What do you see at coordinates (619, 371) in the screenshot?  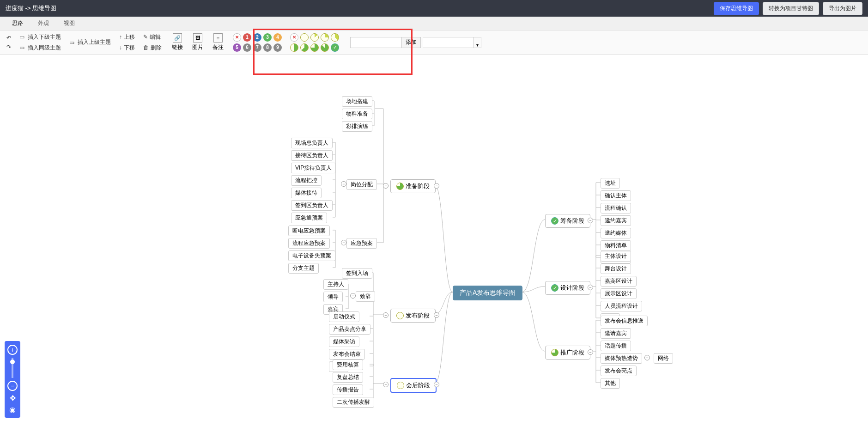 I see `mindmap-leaf: 发布会亮点` at bounding box center [619, 371].